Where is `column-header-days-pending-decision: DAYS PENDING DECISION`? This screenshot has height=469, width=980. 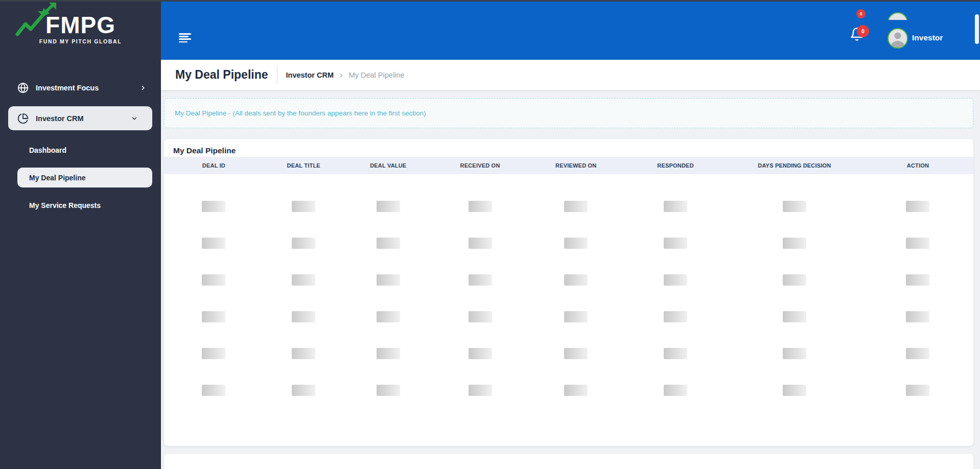 column-header-days-pending-decision: DAYS PENDING DECISION is located at coordinates (795, 166).